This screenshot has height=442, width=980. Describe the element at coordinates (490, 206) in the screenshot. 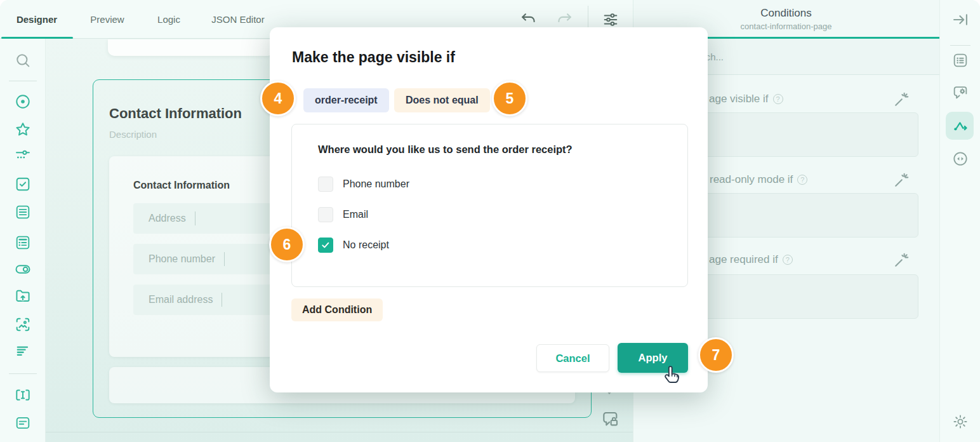

I see `condition-value-panel: Where would you like us to send the orde…` at that location.